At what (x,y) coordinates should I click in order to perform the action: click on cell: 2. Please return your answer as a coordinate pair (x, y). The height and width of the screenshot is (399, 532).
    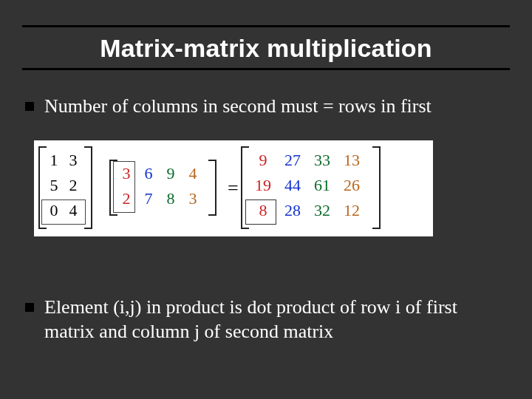
    Looking at the image, I should click on (73, 185).